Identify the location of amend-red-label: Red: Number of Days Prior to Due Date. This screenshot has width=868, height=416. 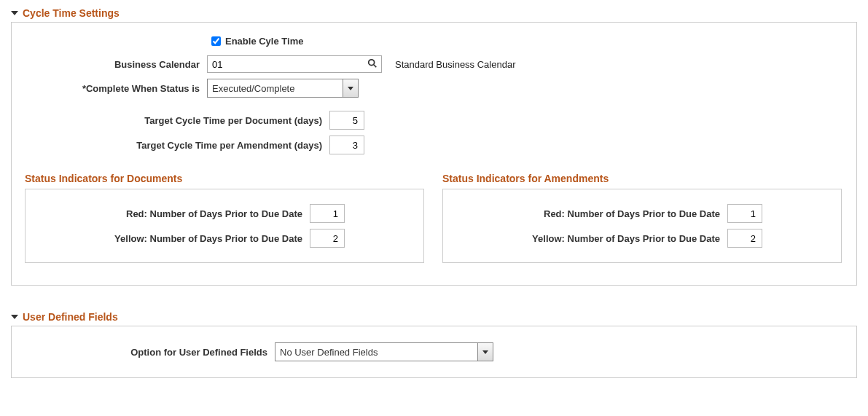
(589, 214).